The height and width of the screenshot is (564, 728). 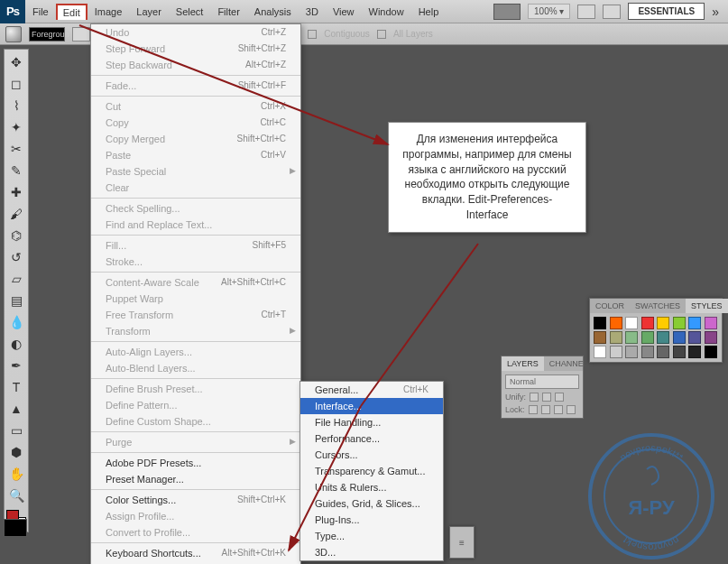 I want to click on prefs-menu-item: Type..., so click(x=372, y=536).